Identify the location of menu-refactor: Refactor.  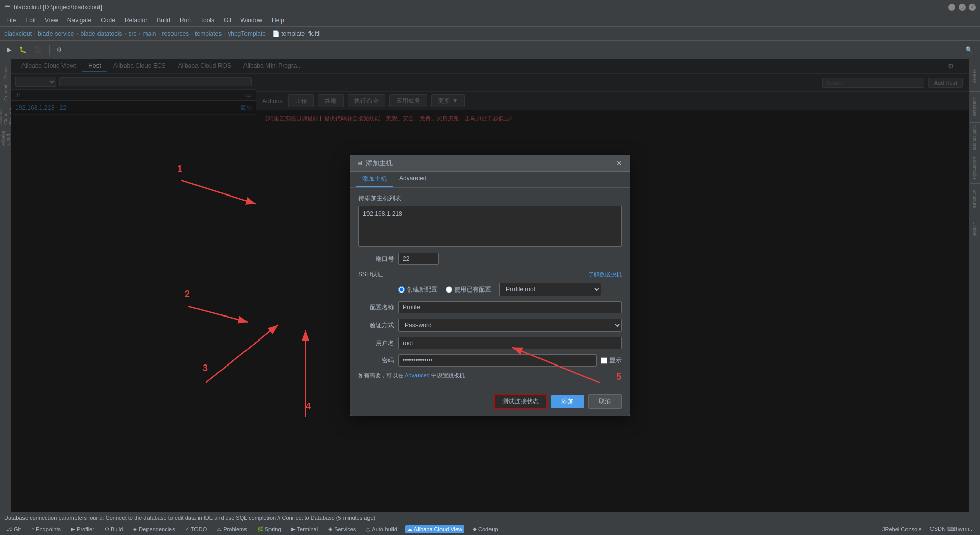
(136, 20).